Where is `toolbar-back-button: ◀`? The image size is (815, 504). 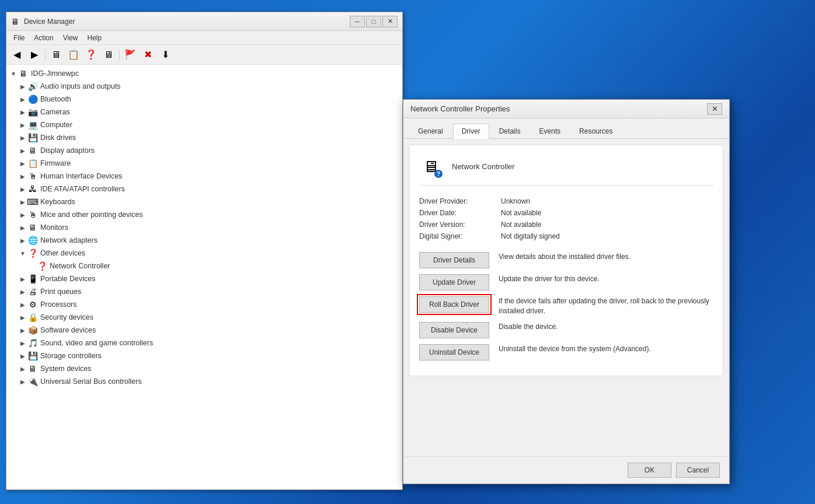 toolbar-back-button: ◀ is located at coordinates (17, 55).